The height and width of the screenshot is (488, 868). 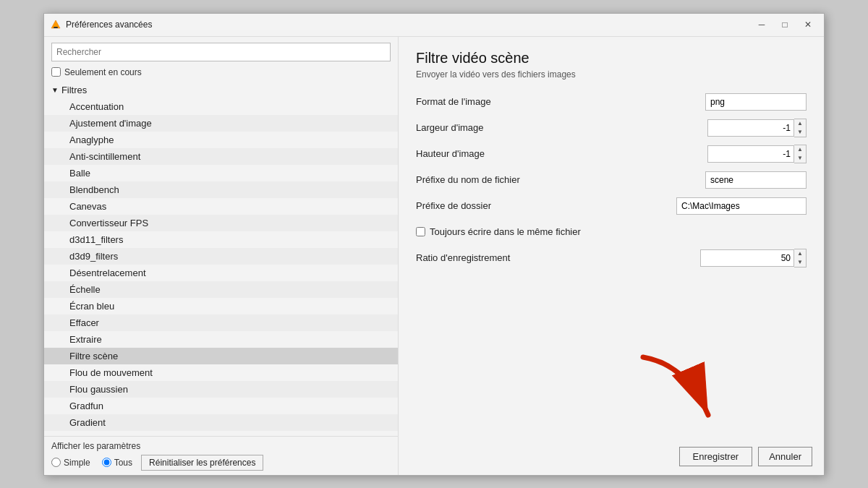 I want to click on cancel-button: Annuler, so click(x=786, y=457).